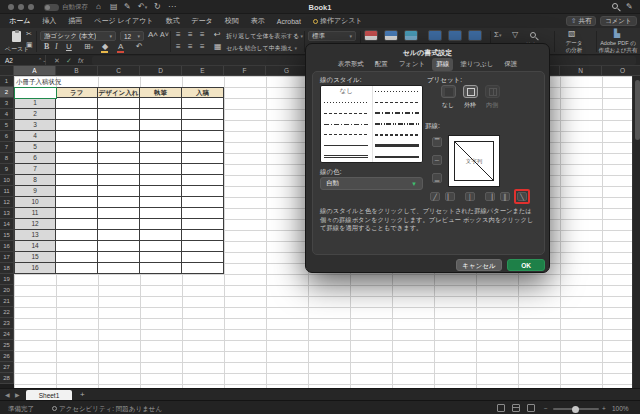  What do you see at coordinates (638, 110) in the screenshot?
I see `vertical-scrollbar-thumb` at bounding box center [638, 110].